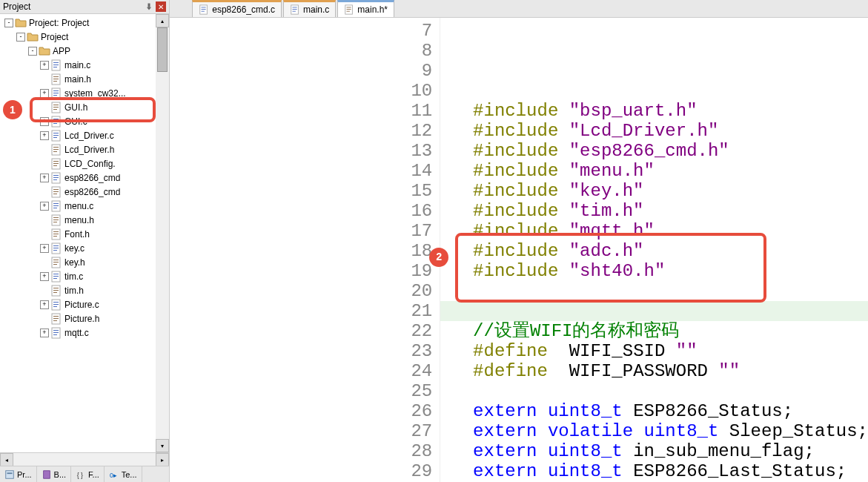  Describe the element at coordinates (149, 7) in the screenshot. I see `pin-icon` at that location.